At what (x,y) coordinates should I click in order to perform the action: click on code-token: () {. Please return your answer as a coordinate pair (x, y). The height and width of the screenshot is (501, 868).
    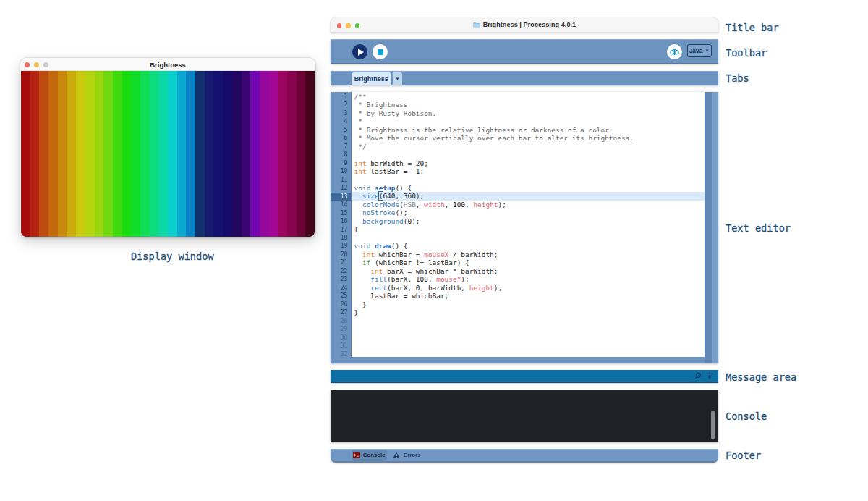
    Looking at the image, I should click on (399, 246).